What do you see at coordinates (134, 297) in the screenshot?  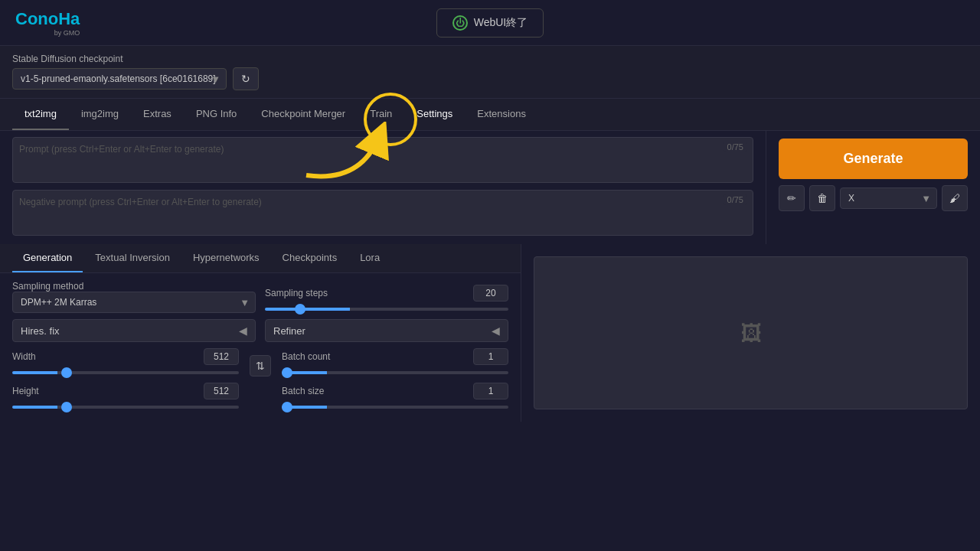 I see `sampling-method-group: Sampling method DPM++ 2M Karras ▼` at bounding box center [134, 297].